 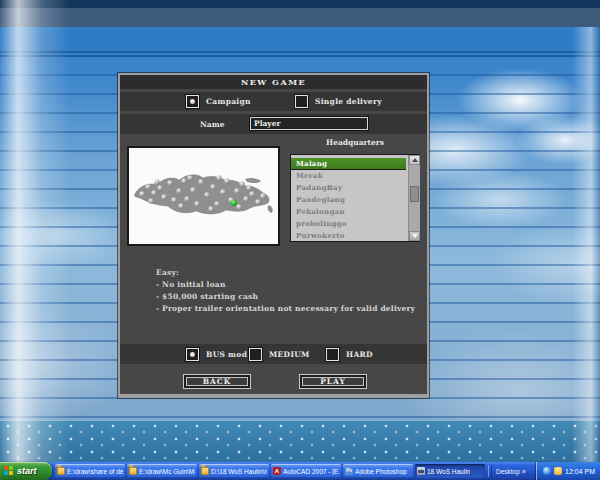 I want to click on scroll-down-button, so click(x=414, y=236).